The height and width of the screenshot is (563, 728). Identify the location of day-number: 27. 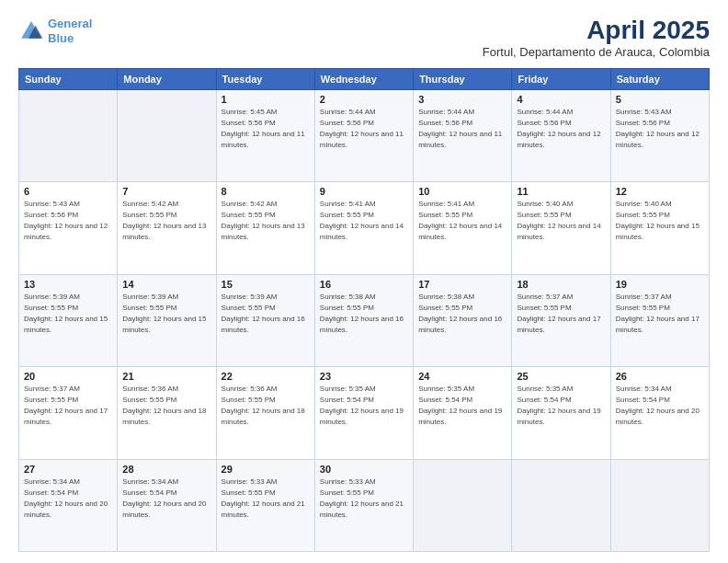
(68, 469).